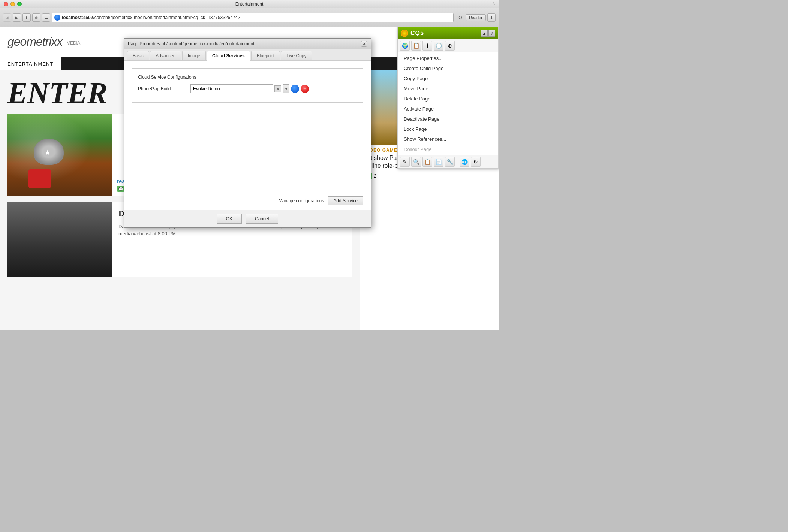 This screenshot has width=788, height=532. Describe the element at coordinates (476, 162) in the screenshot. I see `cq5-bottom-icon-refresh: ↻` at that location.